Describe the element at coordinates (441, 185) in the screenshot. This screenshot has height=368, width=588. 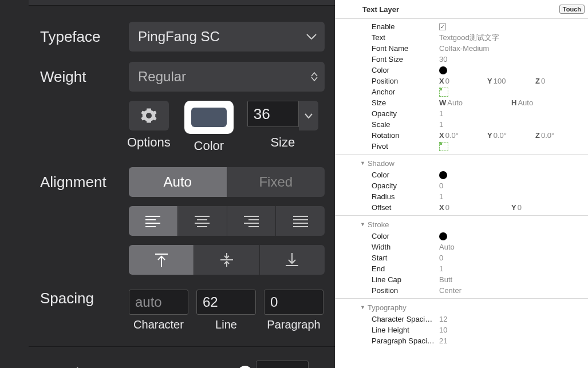
I see `shadow-opacity-value: 0` at that location.